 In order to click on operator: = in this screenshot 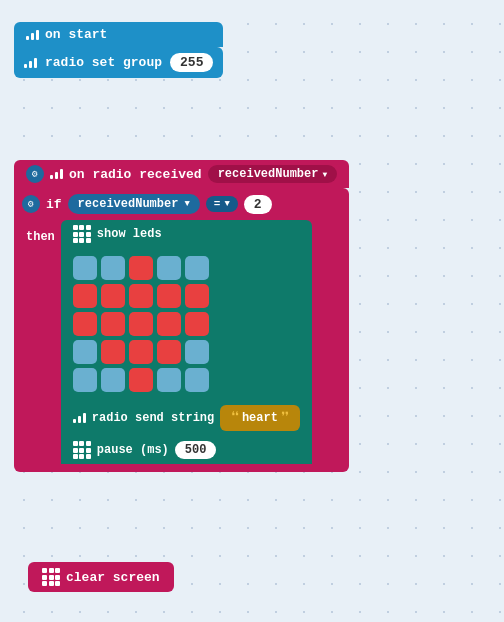, I will do `click(218, 204)`.